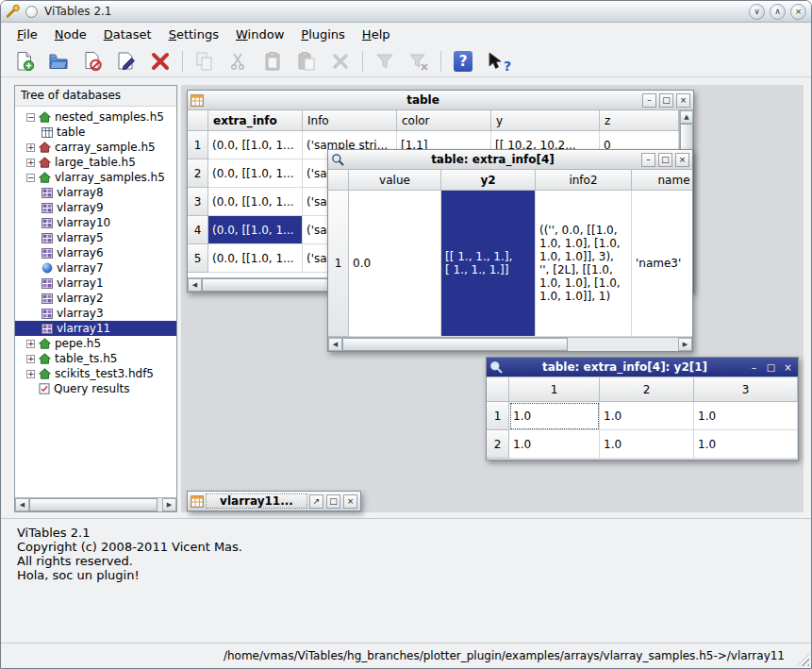  Describe the element at coordinates (160, 61) in the screenshot. I see `delete-file-button` at that location.